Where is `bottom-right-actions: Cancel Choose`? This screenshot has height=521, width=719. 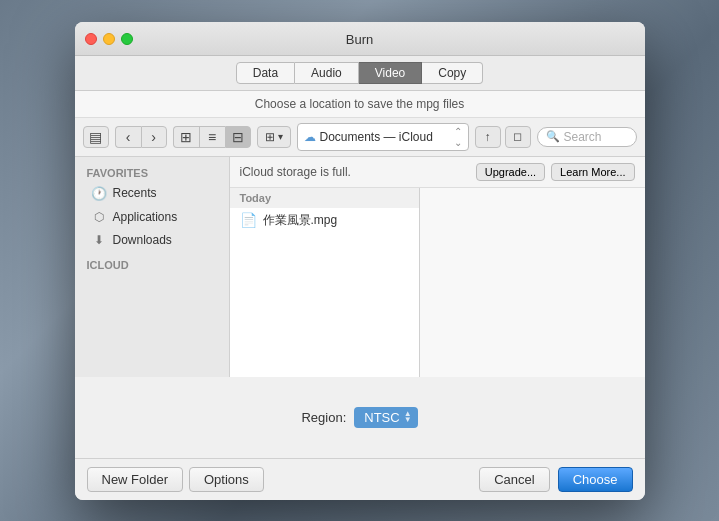 bottom-right-actions: Cancel Choose is located at coordinates (556, 480).